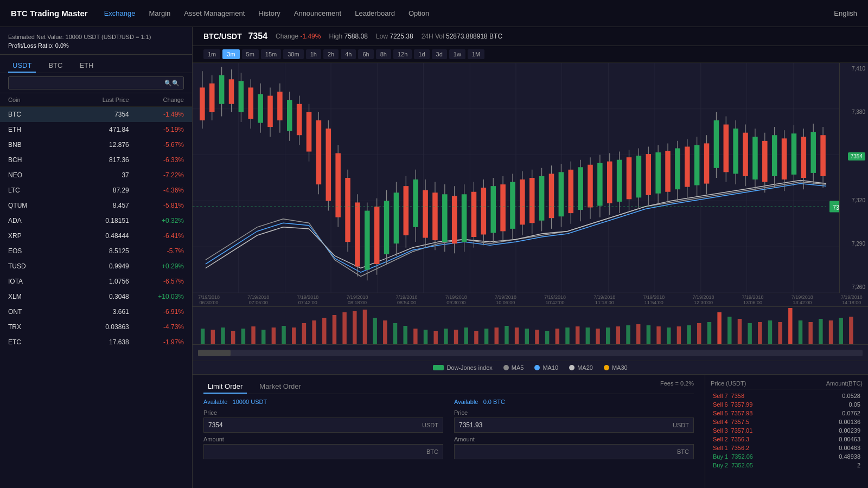 This screenshot has height=488, width=868. What do you see at coordinates (318, 13) in the screenshot?
I see `nav-announcement: Announcement` at bounding box center [318, 13].